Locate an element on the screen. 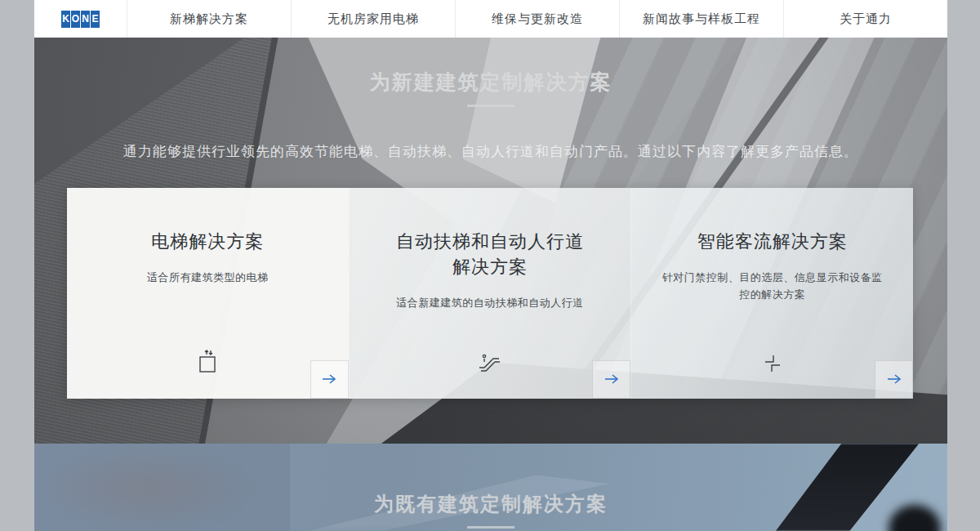 The image size is (980, 531). hero-title: 为新建建筑定制解决方案 is located at coordinates (491, 82).